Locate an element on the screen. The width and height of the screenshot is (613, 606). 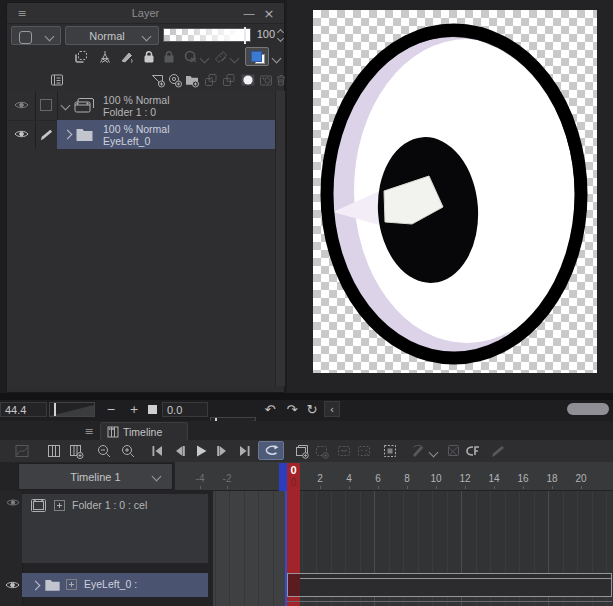
draft-layer-icon is located at coordinates (127, 57).